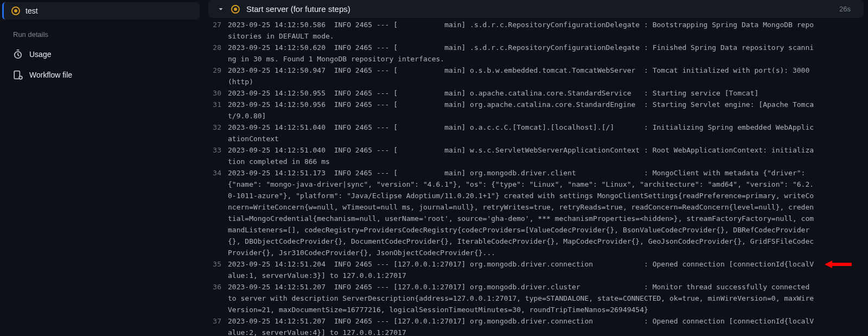 The height and width of the screenshot is (336, 868). I want to click on chevron-down-icon, so click(221, 9).